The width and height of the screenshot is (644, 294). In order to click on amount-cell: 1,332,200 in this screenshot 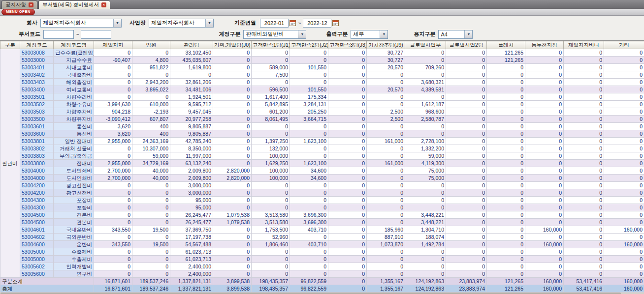, I will do `click(425, 148)`.